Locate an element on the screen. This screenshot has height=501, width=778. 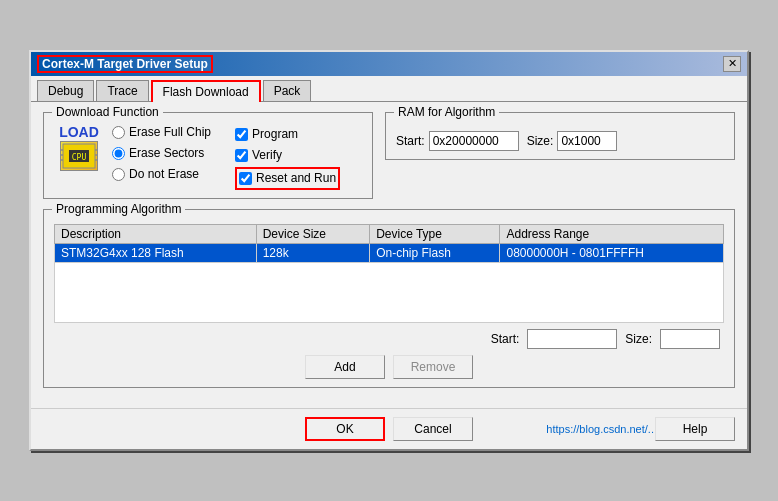
radio-do-not-erase: Do not Erase is located at coordinates (162, 174).